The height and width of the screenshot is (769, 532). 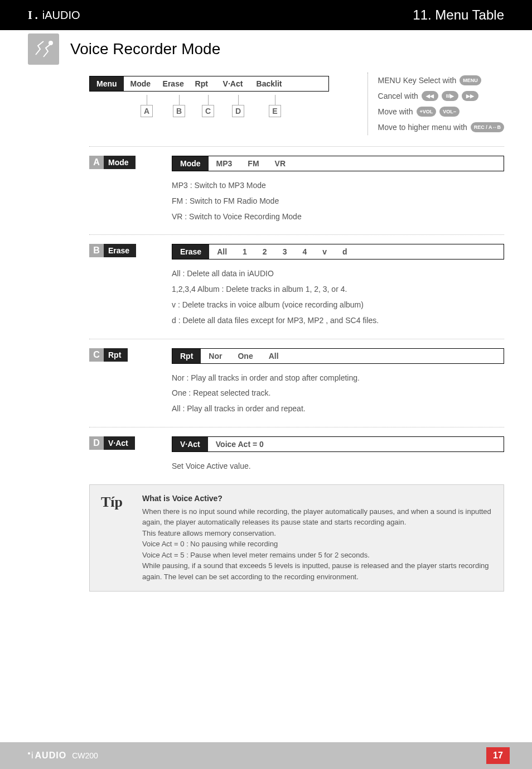 What do you see at coordinates (427, 112) in the screenshot?
I see `vol-up-icon: +VOL` at bounding box center [427, 112].